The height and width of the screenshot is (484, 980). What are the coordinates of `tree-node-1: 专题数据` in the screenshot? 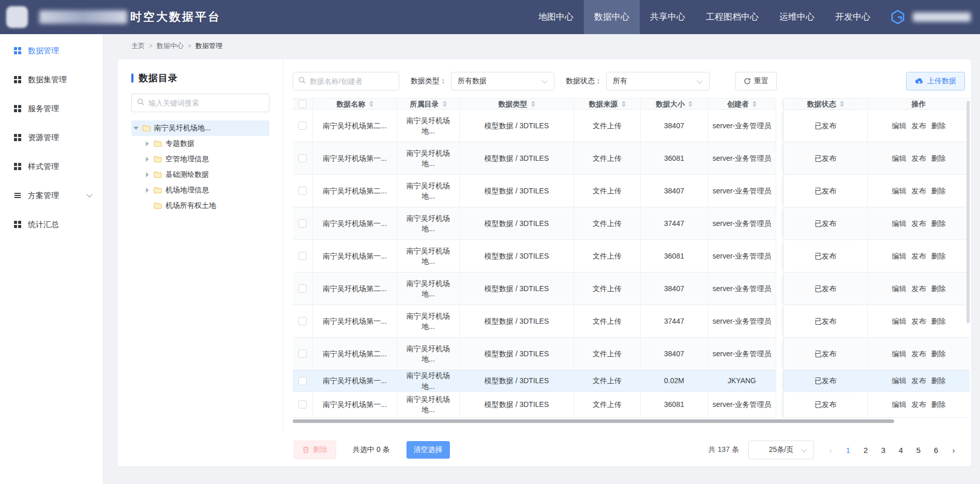 It's located at (206, 144).